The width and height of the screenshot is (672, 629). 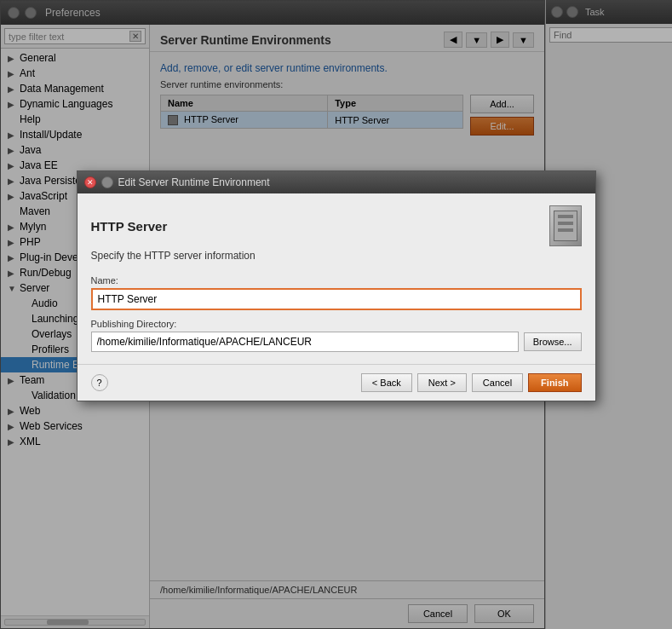 I want to click on modal-footer-buttons: < Back Next > Cancel Finish, so click(x=472, y=383).